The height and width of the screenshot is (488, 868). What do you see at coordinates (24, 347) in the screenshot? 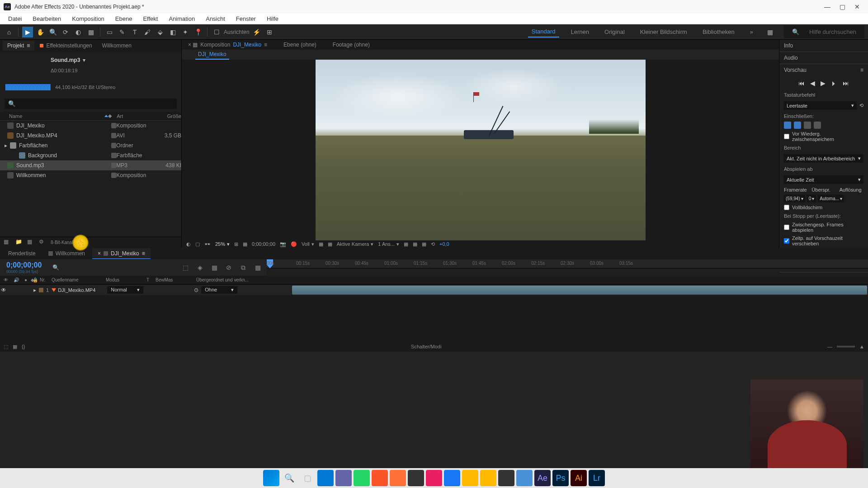
I see `tl-footer-icon-3: {}` at bounding box center [24, 347].